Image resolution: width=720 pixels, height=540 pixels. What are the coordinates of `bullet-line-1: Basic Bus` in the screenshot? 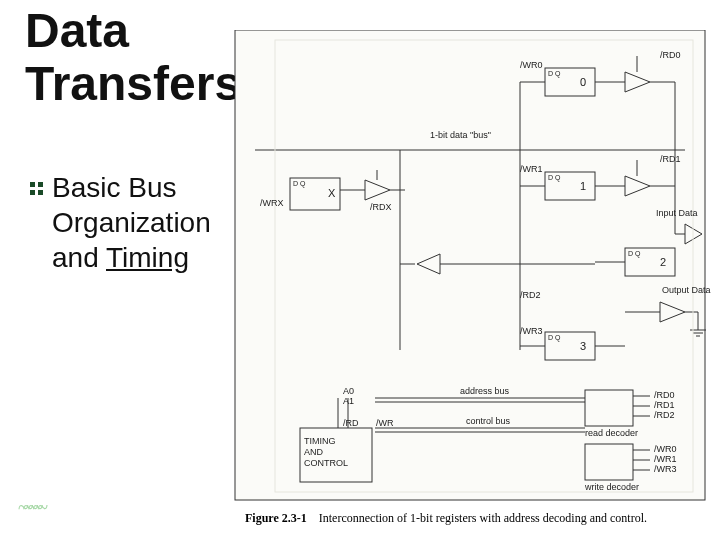 It's located at (114, 188).